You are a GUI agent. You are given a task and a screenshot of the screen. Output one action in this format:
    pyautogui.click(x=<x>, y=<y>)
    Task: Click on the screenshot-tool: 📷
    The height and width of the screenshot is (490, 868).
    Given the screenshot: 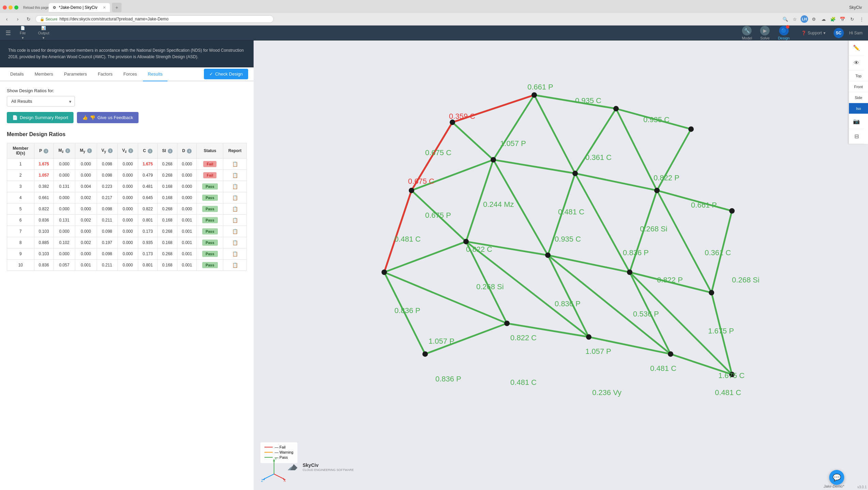 What is the action you would take?
    pyautogui.click(x=856, y=121)
    